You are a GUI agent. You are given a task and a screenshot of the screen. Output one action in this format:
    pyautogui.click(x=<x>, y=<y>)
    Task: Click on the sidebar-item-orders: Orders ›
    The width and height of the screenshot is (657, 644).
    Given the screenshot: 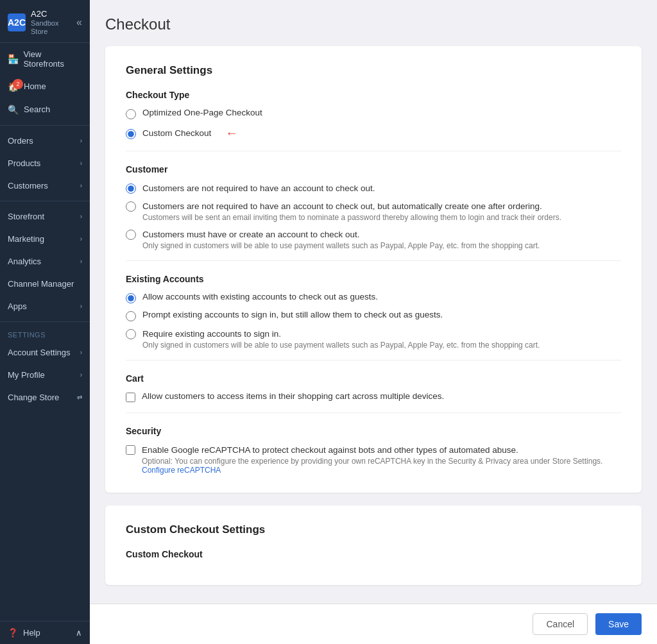 What is the action you would take?
    pyautogui.click(x=45, y=141)
    